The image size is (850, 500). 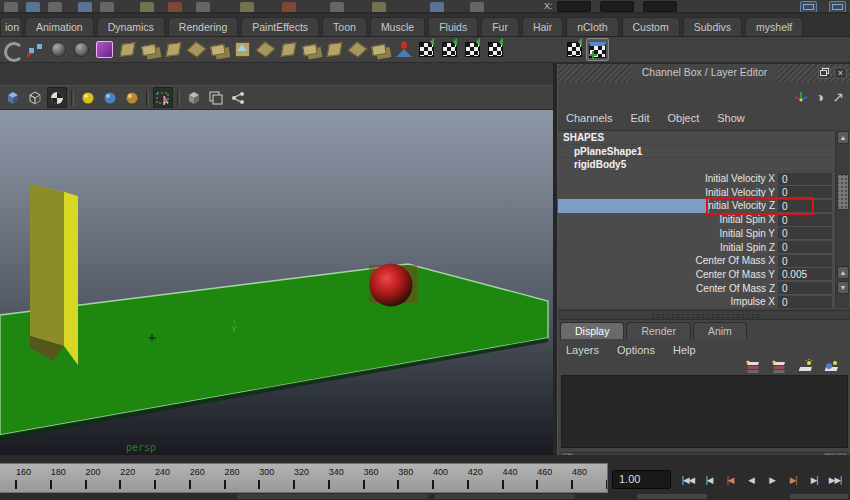 What do you see at coordinates (843, 272) in the screenshot?
I see `scroll-up-icon-2: ▲` at bounding box center [843, 272].